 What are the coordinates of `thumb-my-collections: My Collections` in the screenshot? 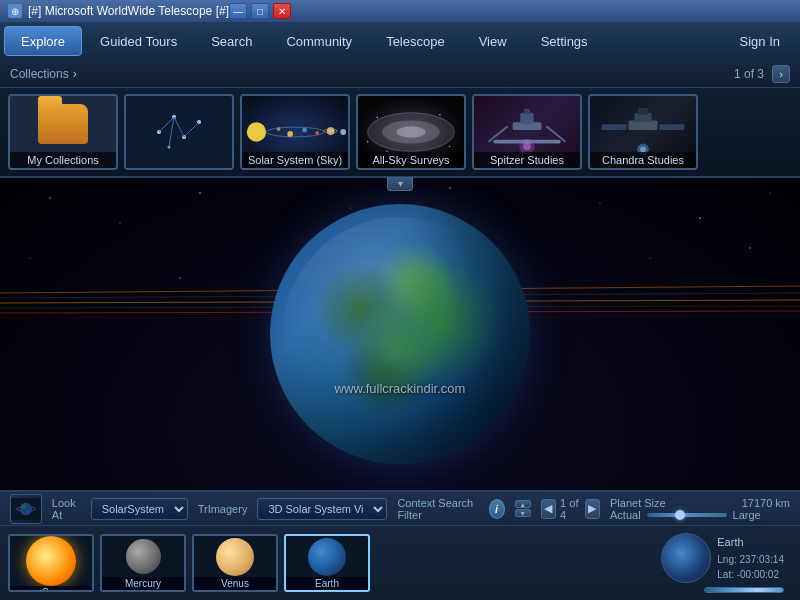 It's located at (63, 132).